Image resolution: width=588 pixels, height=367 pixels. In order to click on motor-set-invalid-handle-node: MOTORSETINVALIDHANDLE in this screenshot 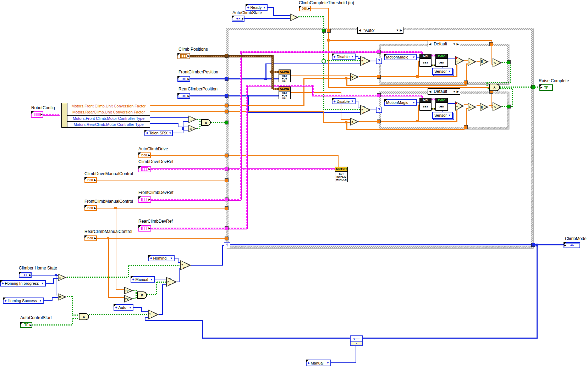, I will do `click(341, 174)`.